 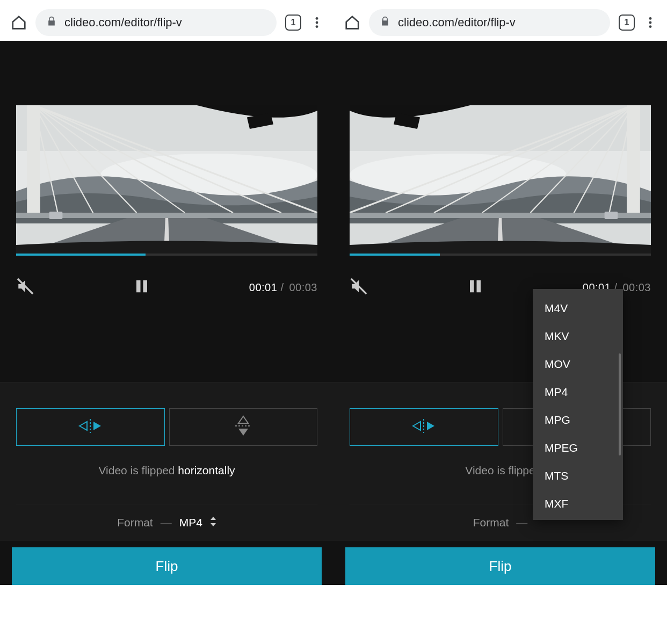 I want to click on format-option: MP4, so click(x=578, y=392).